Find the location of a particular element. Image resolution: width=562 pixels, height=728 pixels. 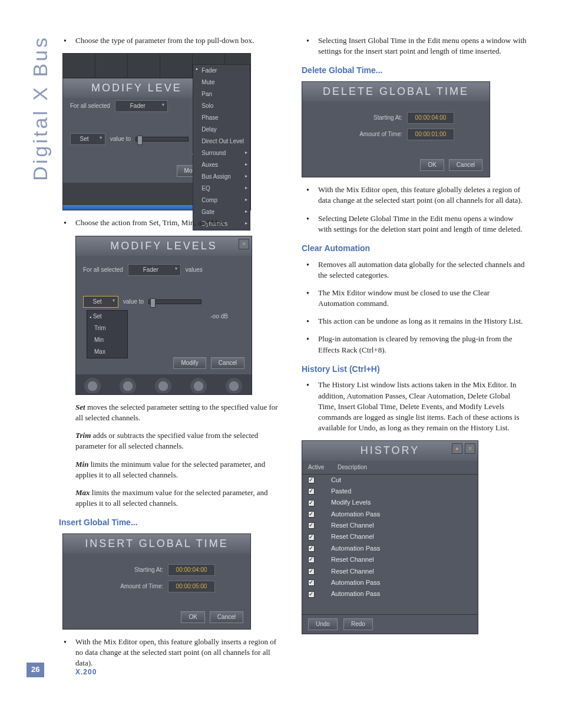

menu-item: Surround is located at coordinates (222, 153).